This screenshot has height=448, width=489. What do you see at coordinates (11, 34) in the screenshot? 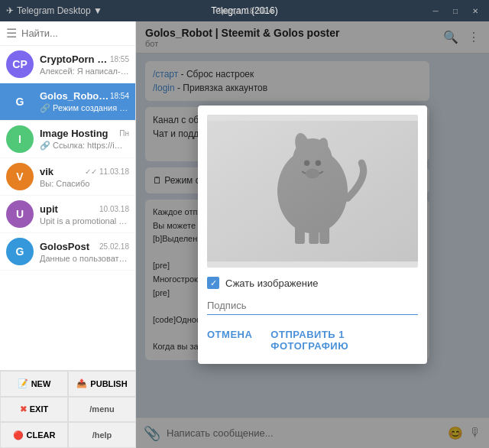
I see `hamburger-icon: ☰` at bounding box center [11, 34].